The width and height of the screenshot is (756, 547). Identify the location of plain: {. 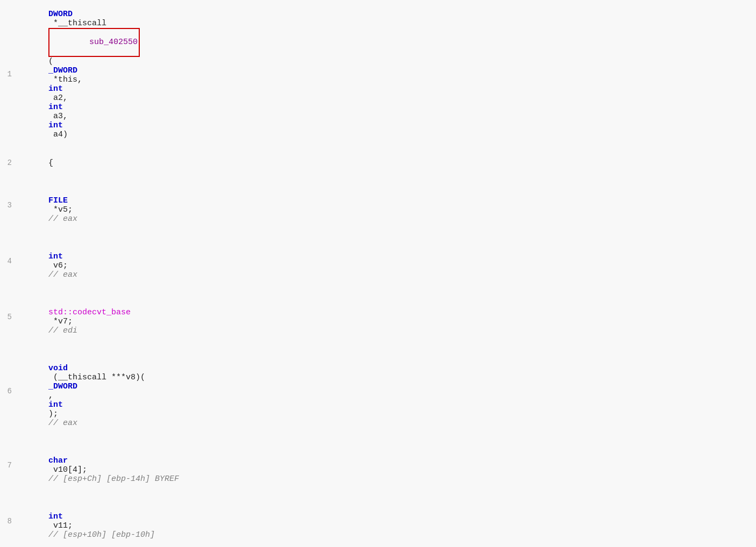
(51, 163).